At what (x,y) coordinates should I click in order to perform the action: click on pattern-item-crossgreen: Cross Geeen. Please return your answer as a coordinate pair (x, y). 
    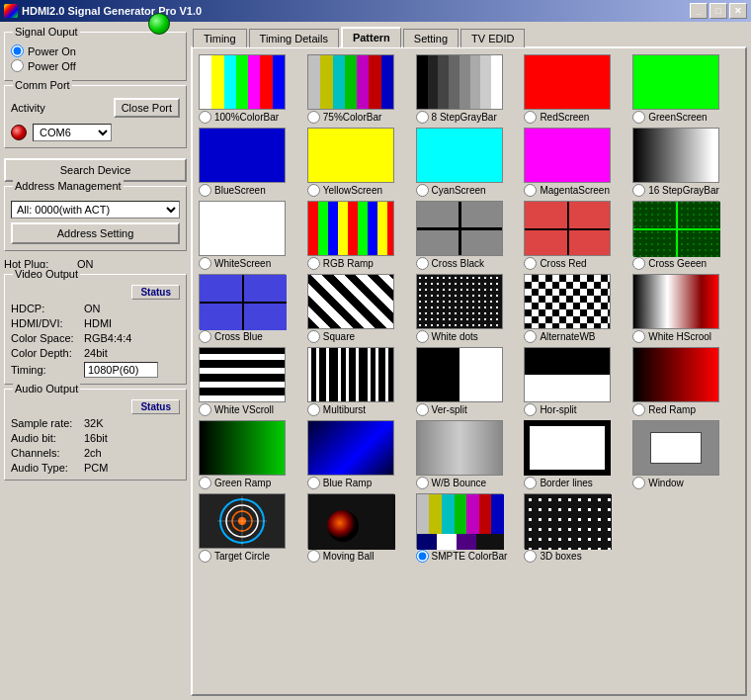
    Looking at the image, I should click on (686, 235).